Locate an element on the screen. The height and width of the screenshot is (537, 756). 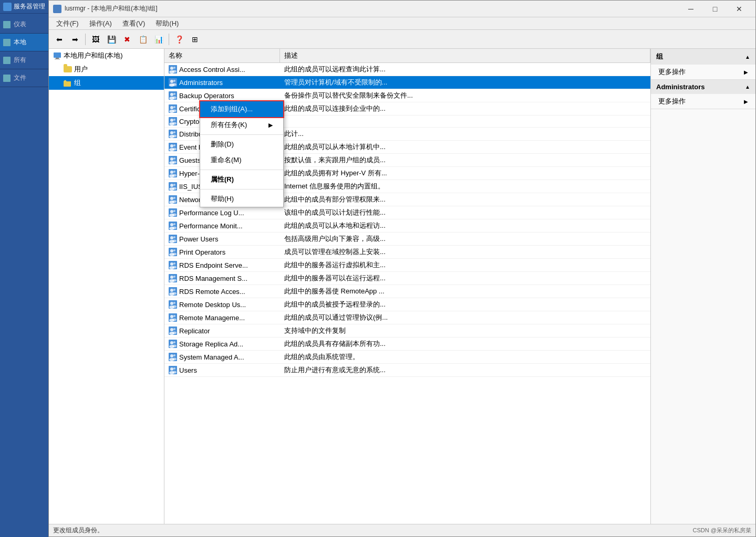
server-manager-nav: 仪表 本地 所有 文件 is located at coordinates (24, 275).